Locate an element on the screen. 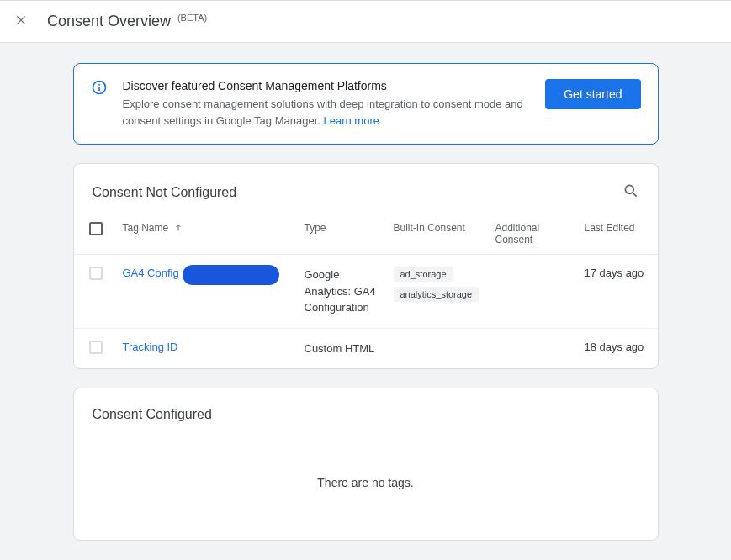 This screenshot has width=731, height=560. tag-type: Google Analytics: GA4 Configuration is located at coordinates (347, 291).